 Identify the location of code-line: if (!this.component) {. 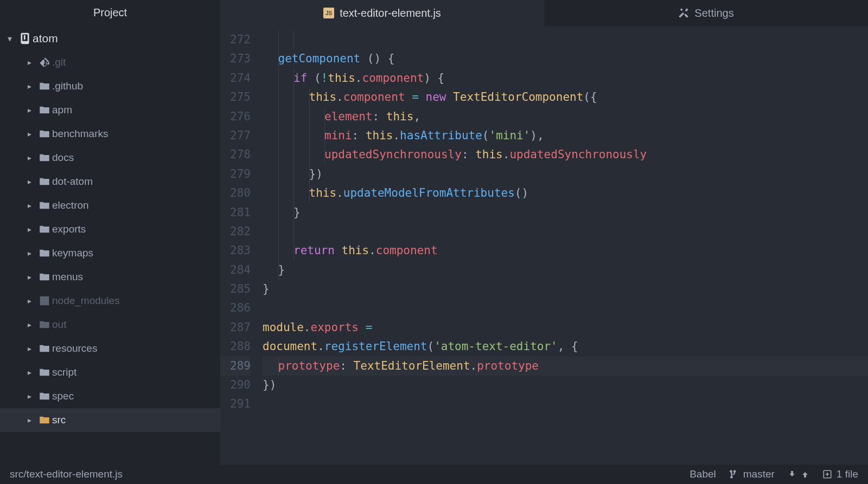
(565, 78).